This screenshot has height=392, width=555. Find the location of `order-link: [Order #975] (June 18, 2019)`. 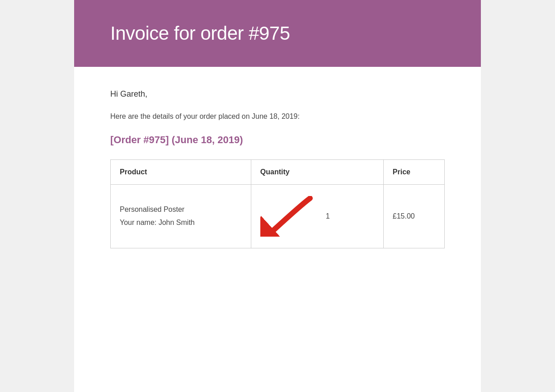

order-link: [Order #975] (June 18, 2019) is located at coordinates (278, 140).